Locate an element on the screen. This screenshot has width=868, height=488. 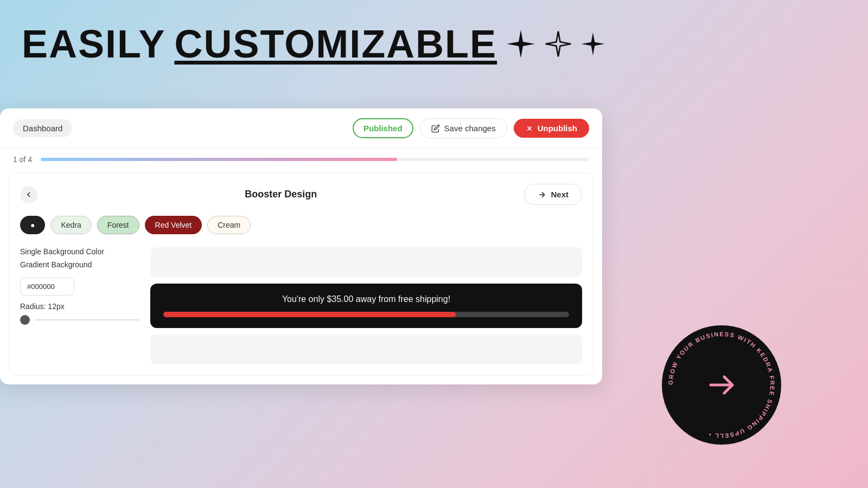
hero-title-part1: EASILY is located at coordinates (93, 44).